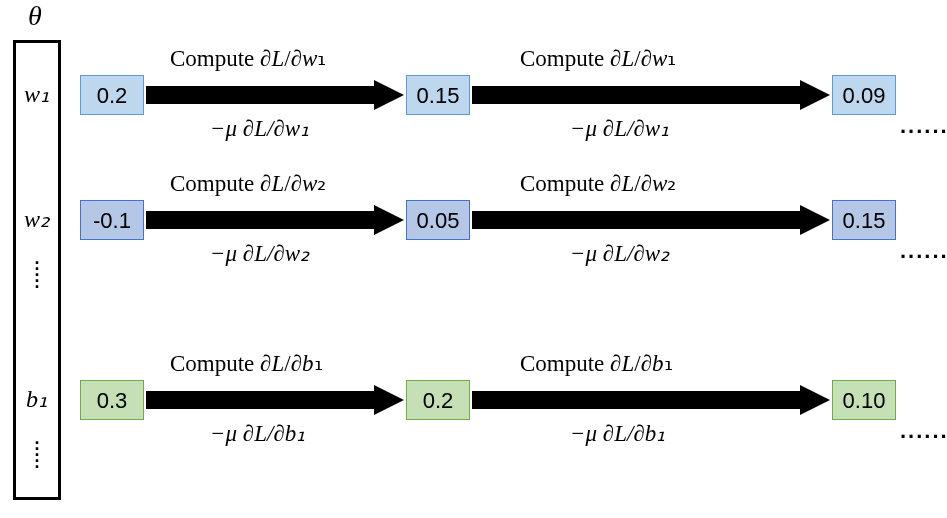 The height and width of the screenshot is (518, 947). I want to click on ellipsis-w2: ......, so click(924, 251).